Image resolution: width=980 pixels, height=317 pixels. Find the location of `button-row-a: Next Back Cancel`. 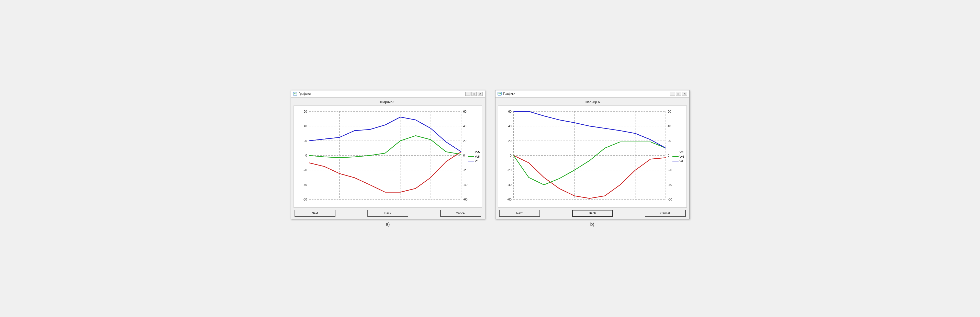

button-row-a: Next Back Cancel is located at coordinates (388, 214).